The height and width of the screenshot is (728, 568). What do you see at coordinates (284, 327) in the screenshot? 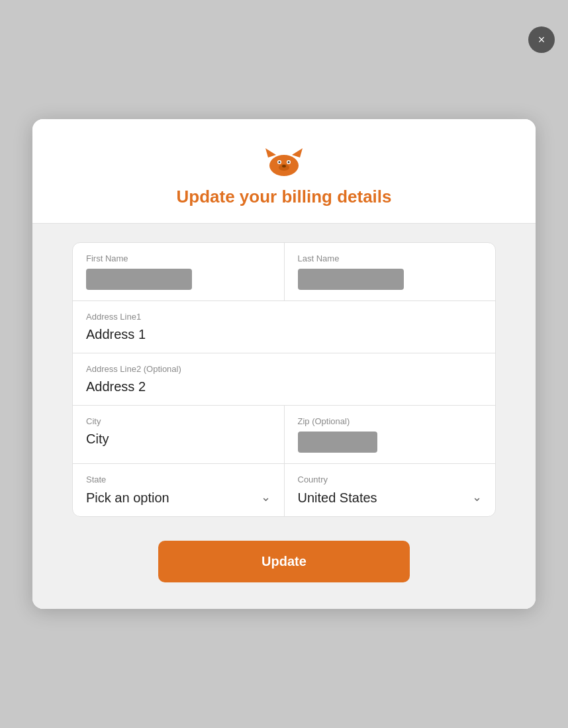
I see `address1-field: Address Line1 Address 1` at bounding box center [284, 327].